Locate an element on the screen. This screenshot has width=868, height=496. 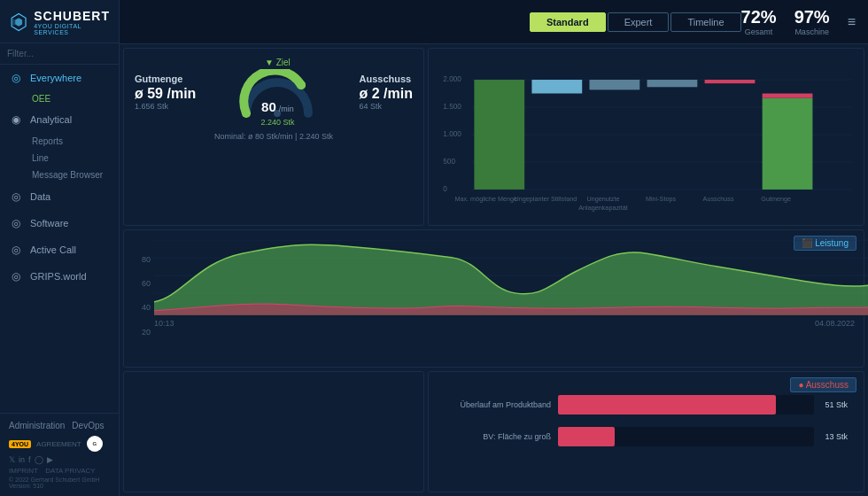
logo-icon is located at coordinates (19, 22).